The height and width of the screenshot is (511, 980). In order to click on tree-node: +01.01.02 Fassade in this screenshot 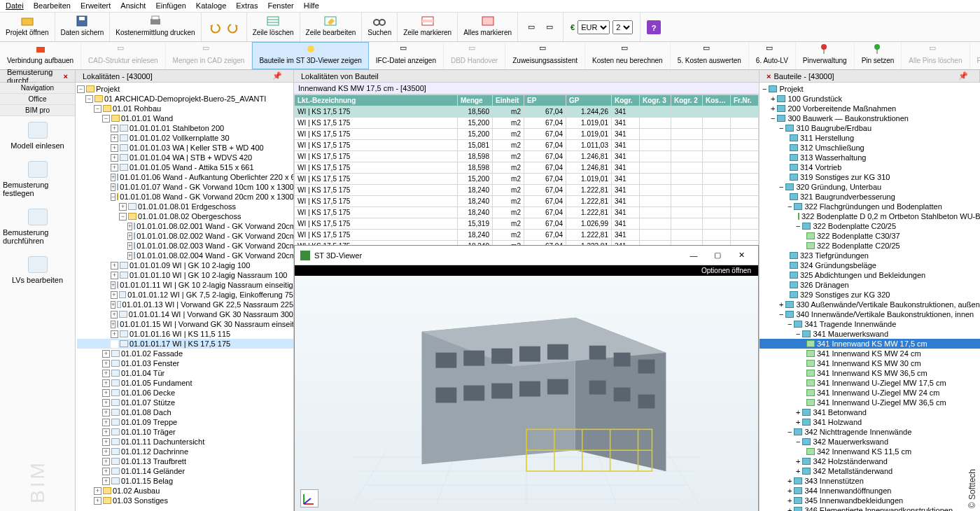, I will do `click(185, 354)`.